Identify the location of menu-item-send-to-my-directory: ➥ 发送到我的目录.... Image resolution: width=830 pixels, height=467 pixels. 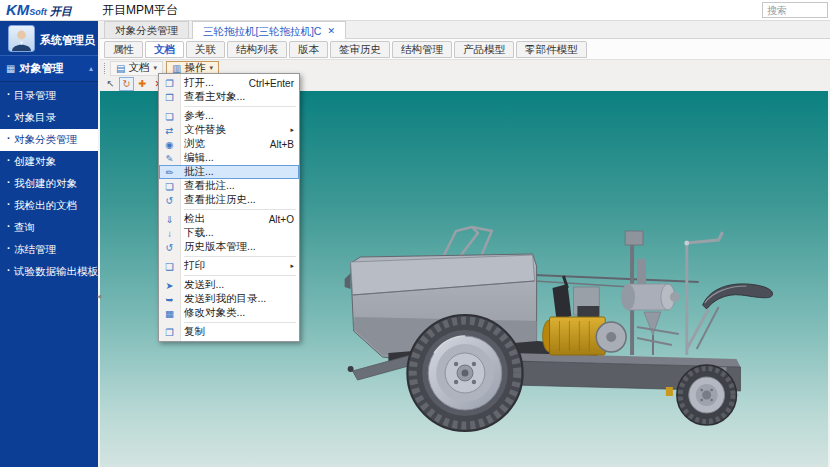
(229, 299).